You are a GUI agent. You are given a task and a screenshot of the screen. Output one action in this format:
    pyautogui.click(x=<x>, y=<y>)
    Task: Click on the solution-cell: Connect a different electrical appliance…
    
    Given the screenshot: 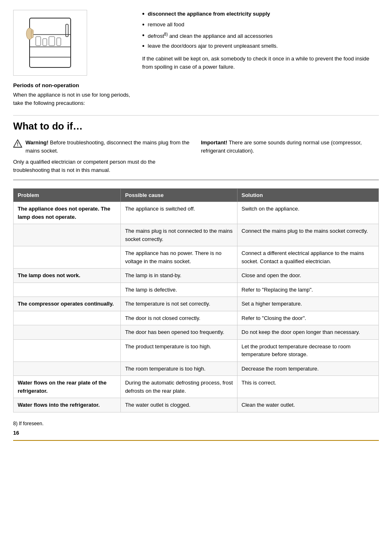 What is the action you would take?
    pyautogui.click(x=308, y=257)
    